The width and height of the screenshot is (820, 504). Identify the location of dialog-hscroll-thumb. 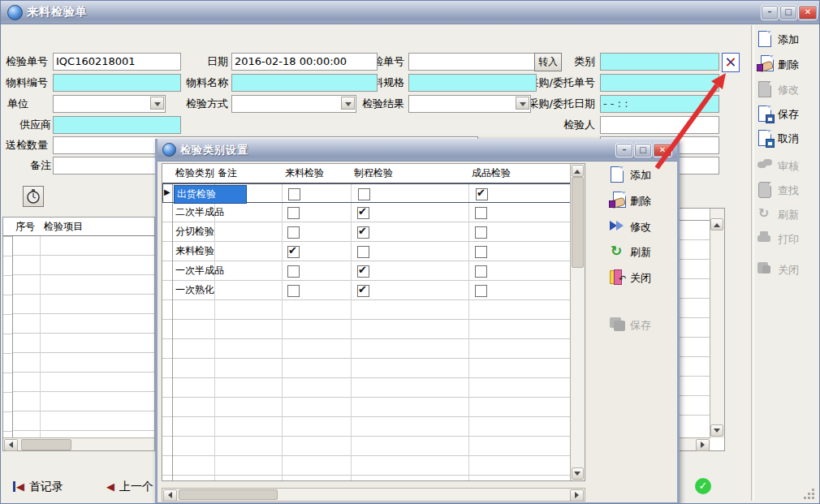
(228, 495).